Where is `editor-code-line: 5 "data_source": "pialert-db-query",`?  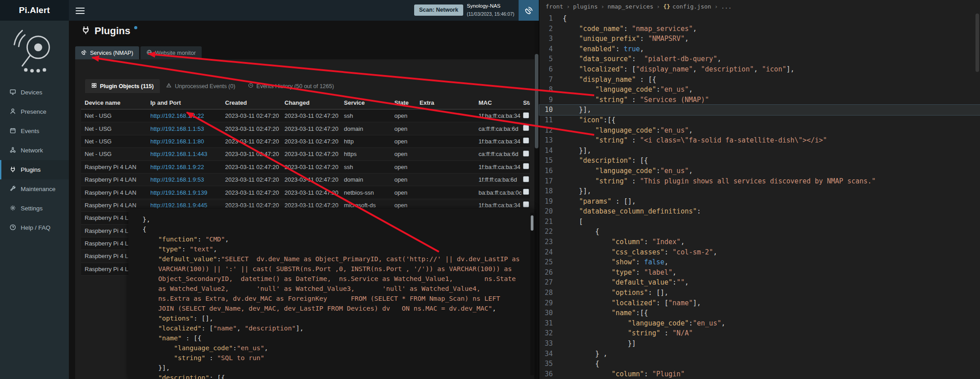 editor-code-line: 5 "data_source": "pialert-db-query", is located at coordinates (760, 59).